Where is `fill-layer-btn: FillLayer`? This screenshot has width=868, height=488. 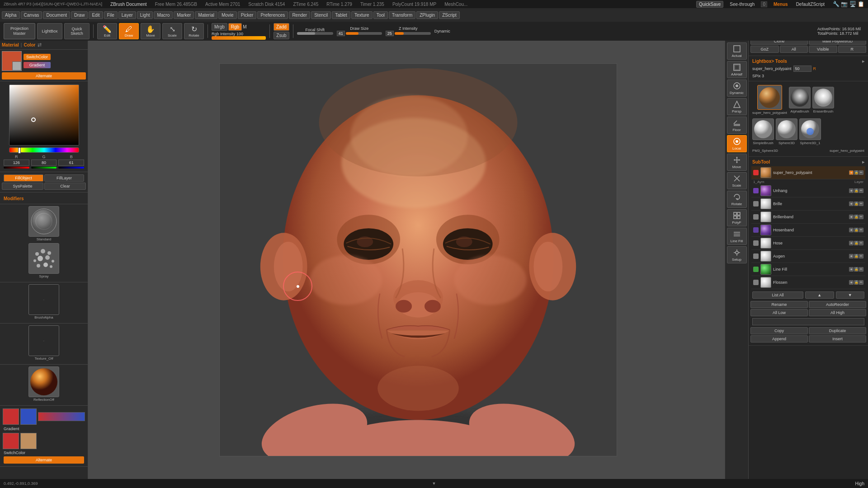
fill-layer-btn: FillLayer is located at coordinates (64, 178).